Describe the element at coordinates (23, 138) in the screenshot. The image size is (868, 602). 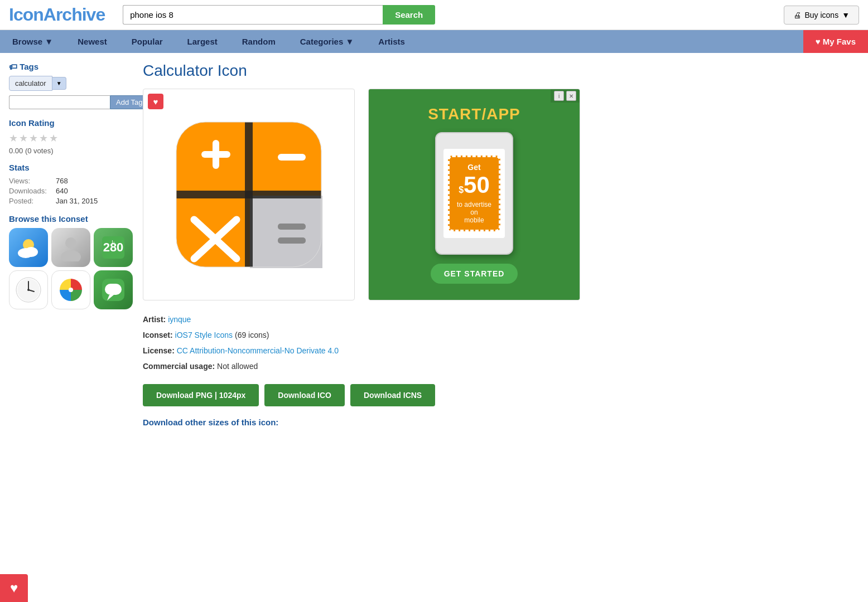
I see `star-2: ★` at that location.